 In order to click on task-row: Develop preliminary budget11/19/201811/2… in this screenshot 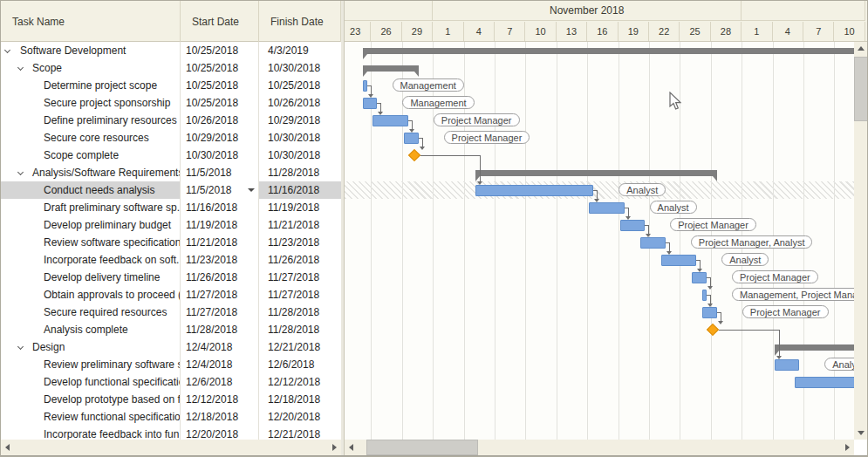, I will do `click(171, 225)`.